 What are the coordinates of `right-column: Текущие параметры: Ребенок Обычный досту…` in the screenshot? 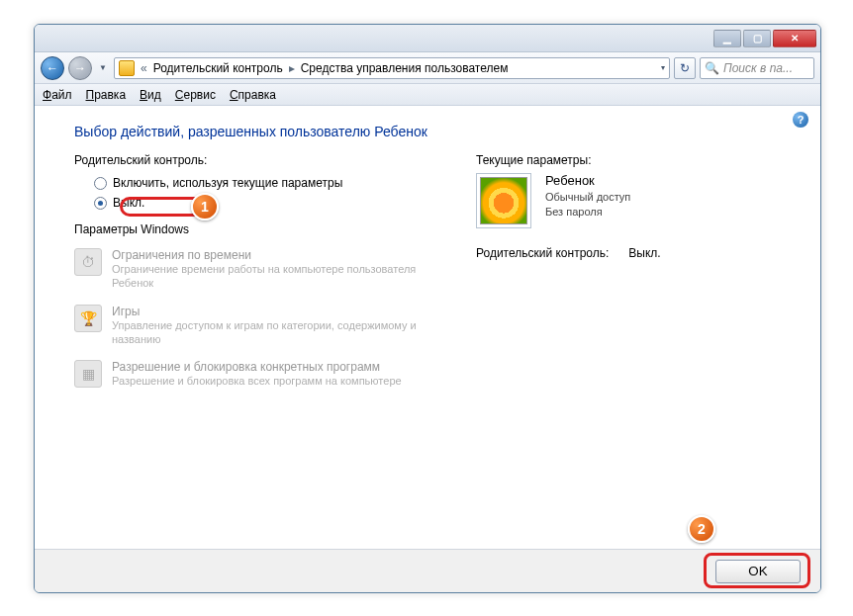 It's located at (633, 275).